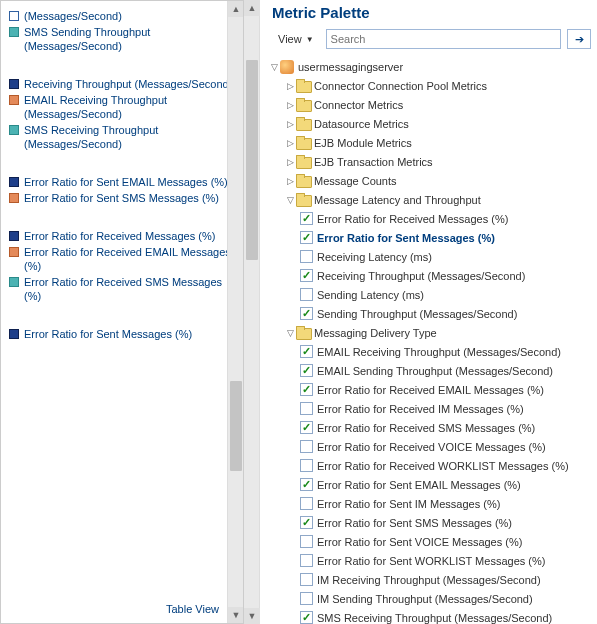 The width and height of the screenshot is (597, 624). What do you see at coordinates (430, 314) in the screenshot?
I see `tree-row: Sending Throughput (Messages/Second)` at bounding box center [430, 314].